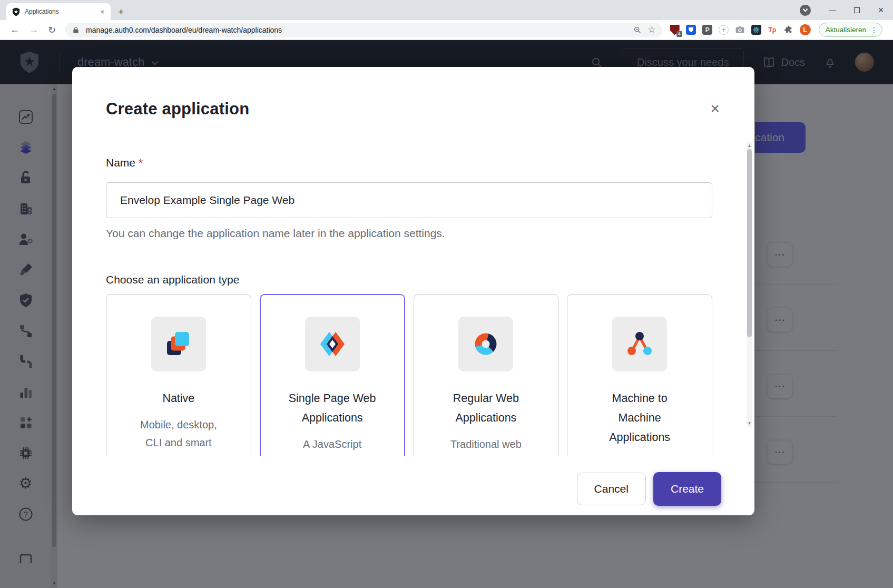  Describe the element at coordinates (15, 30) in the screenshot. I see `back-button: ←` at that location.